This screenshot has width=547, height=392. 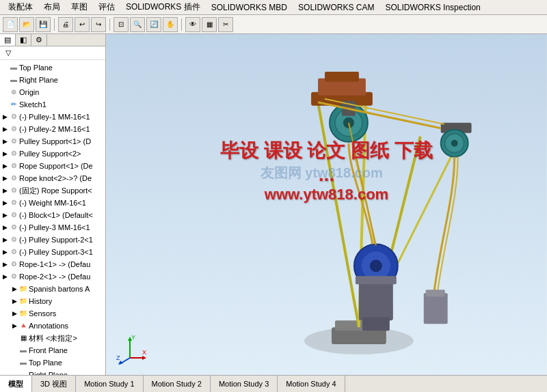 I want to click on tree-label: (固定) Rope Support<, so click(x=56, y=191).